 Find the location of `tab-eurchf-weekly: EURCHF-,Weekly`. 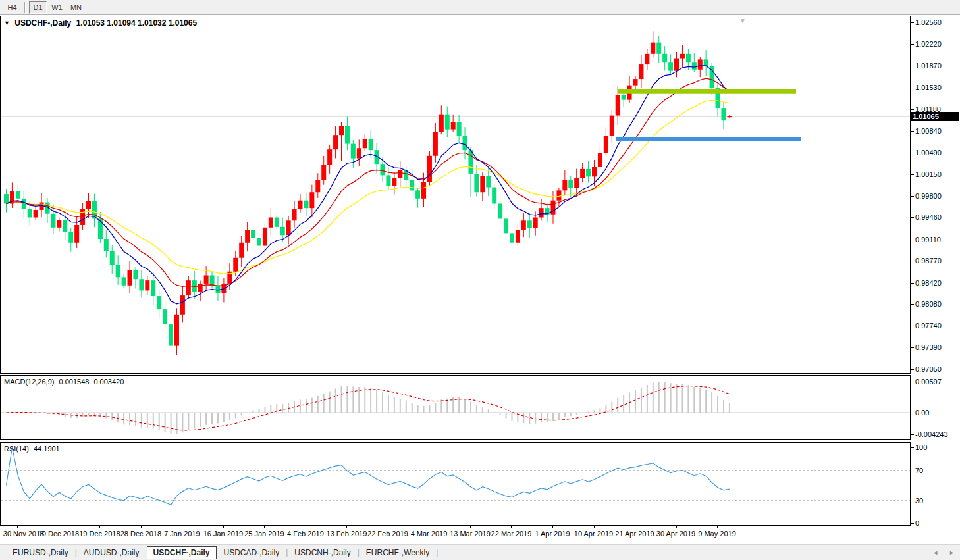

tab-eurchf-weekly: EURCHF-,Weekly is located at coordinates (398, 553).